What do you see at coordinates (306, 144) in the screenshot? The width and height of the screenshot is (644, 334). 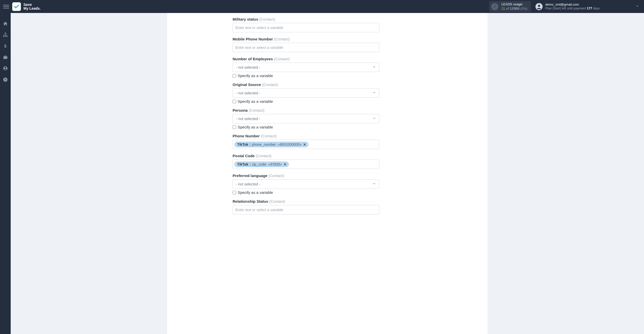 I see `phone-number-input: TikTok | phone_number: «8001000000» ✕` at bounding box center [306, 144].